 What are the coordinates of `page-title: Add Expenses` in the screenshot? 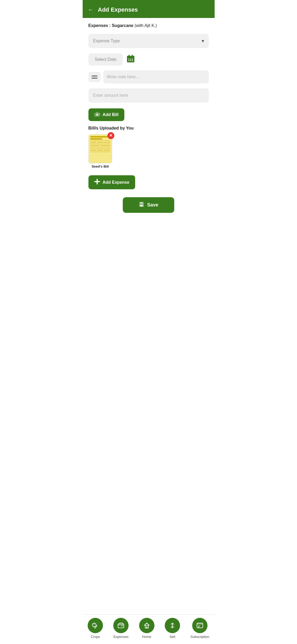 It's located at (118, 10).